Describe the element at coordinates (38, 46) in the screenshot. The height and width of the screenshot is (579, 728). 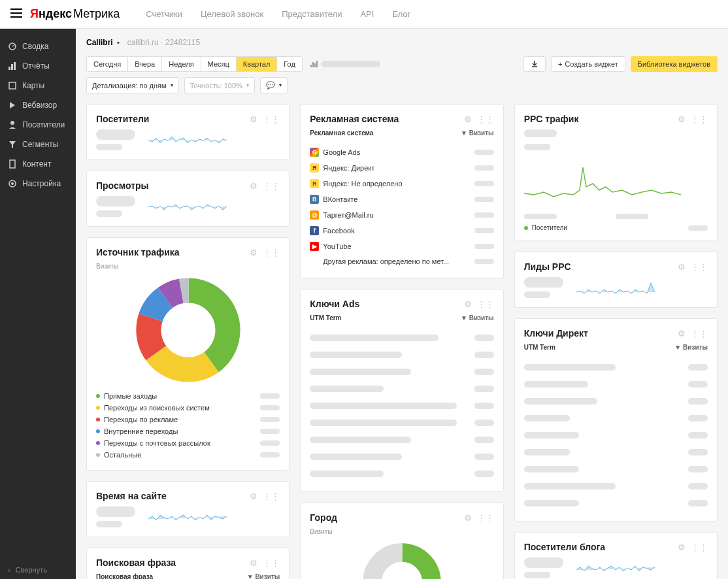
I see `sidebar-item-summary: Сводка` at that location.